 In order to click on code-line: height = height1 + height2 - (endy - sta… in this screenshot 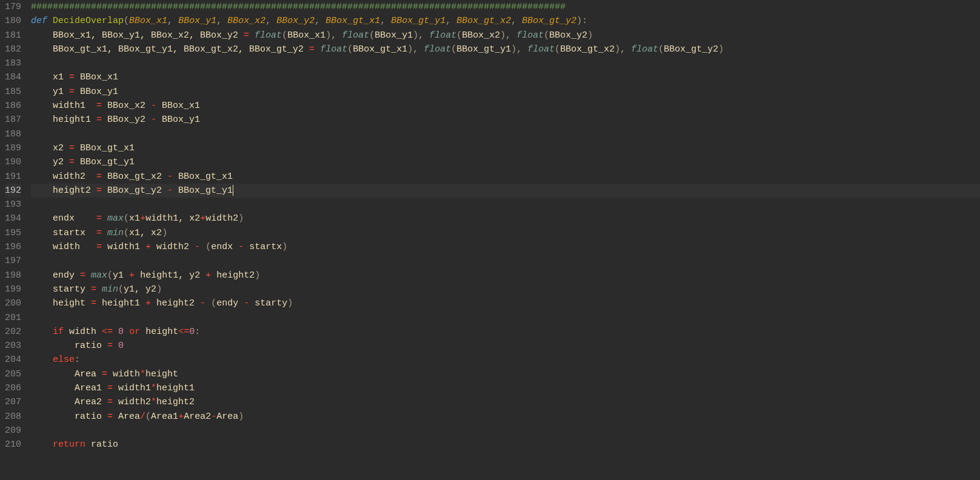, I will do `click(505, 303)`.